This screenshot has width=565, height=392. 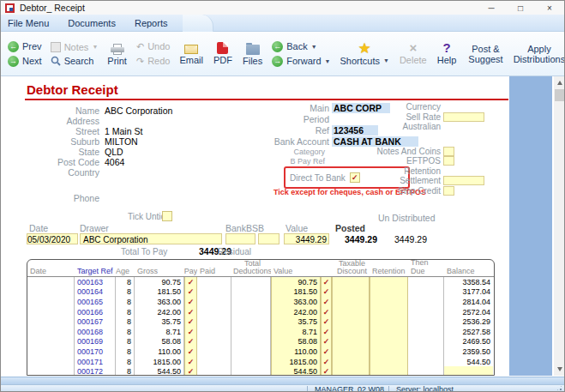 What do you see at coordinates (151, 23) in the screenshot?
I see `menu-reports: Reports` at bounding box center [151, 23].